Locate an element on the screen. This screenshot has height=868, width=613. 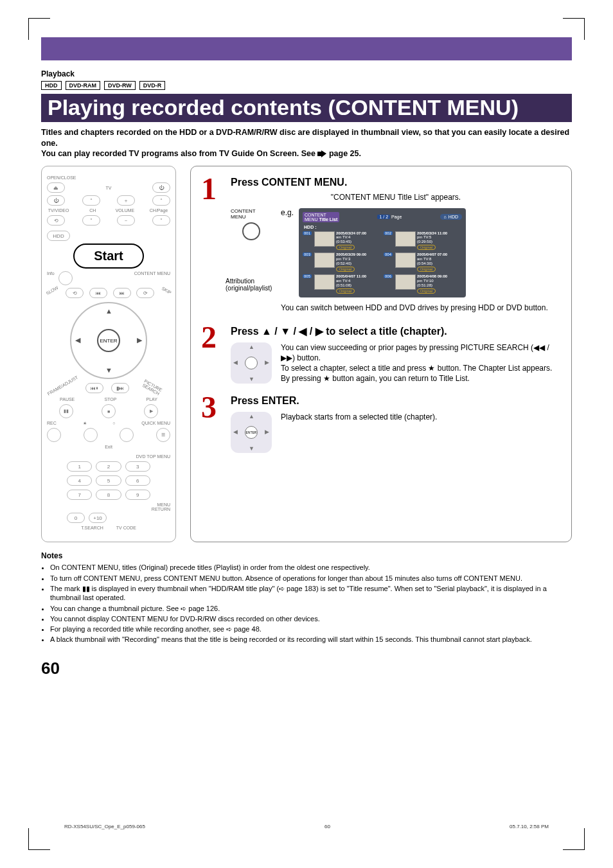
skip-label: SKIP is located at coordinates (165, 293).